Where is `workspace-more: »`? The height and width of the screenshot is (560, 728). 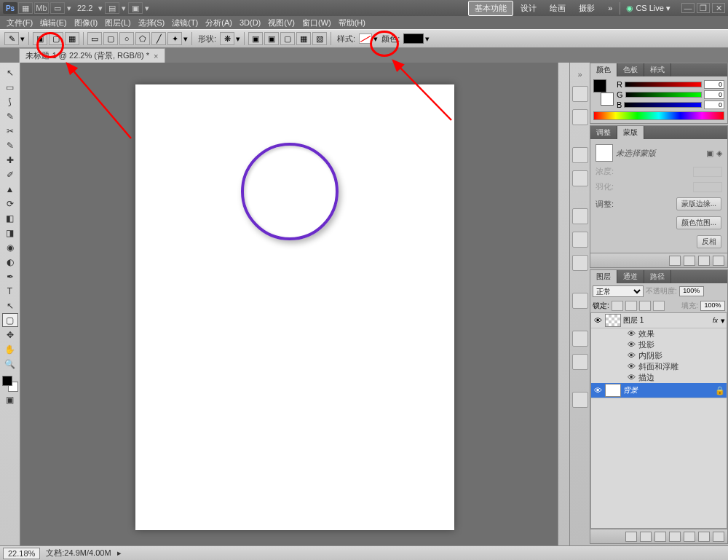 workspace-more: » is located at coordinates (610, 8).